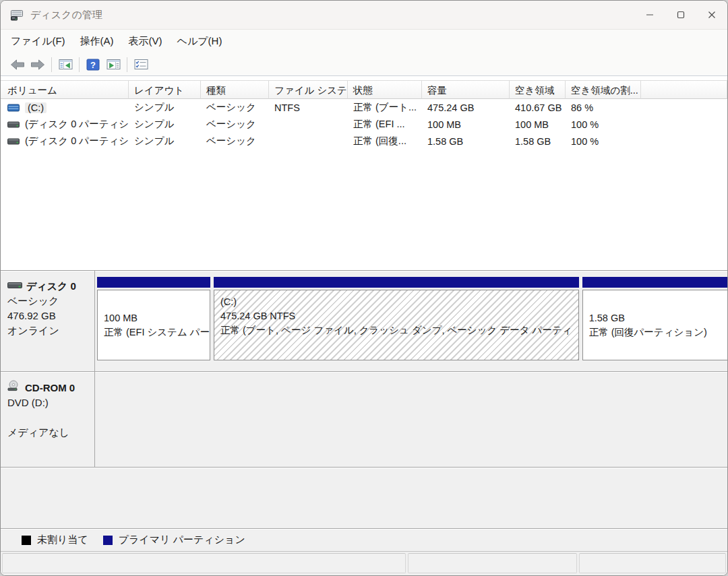 This screenshot has width=728, height=576. What do you see at coordinates (309, 108) in the screenshot?
I see `volume-filesystem: NTFS` at bounding box center [309, 108].